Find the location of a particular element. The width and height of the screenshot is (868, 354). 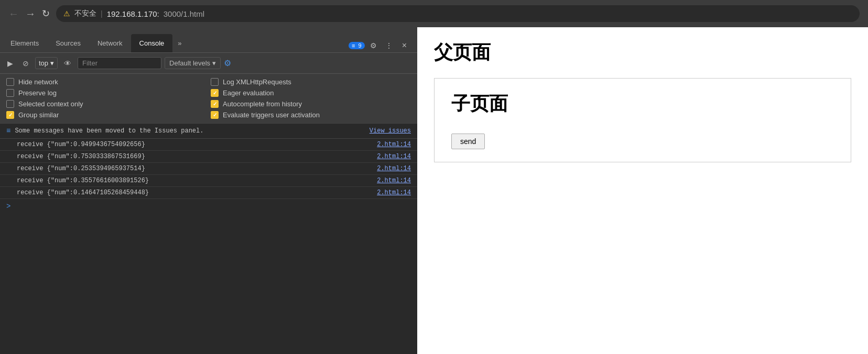

log-entry: receive {"num":0.7530333867531669} 2.htm… is located at coordinates (209, 157).